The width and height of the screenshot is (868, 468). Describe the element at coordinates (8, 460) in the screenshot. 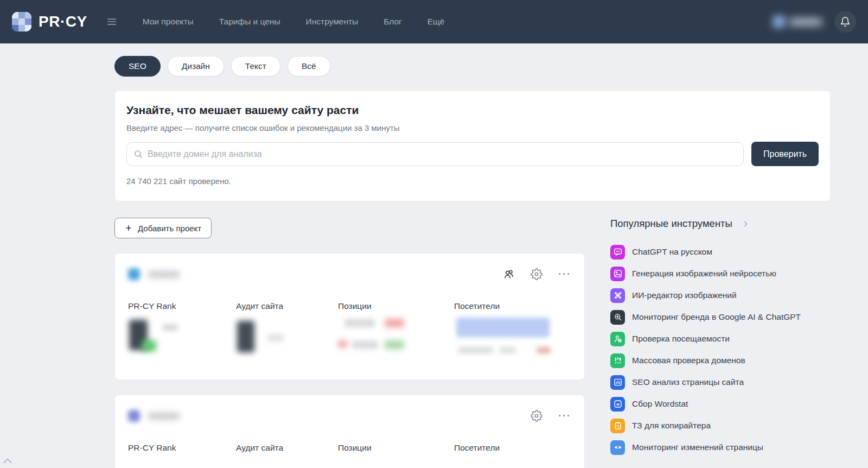

I see `scroll-top-chevron-icon` at that location.